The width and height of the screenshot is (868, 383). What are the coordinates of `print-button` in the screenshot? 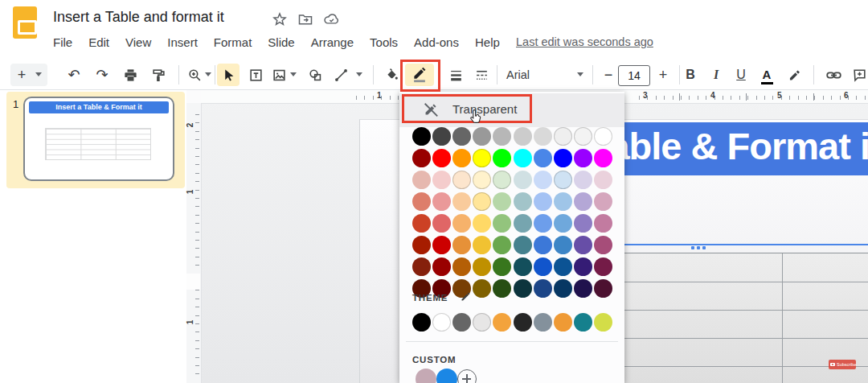 It's located at (130, 75).